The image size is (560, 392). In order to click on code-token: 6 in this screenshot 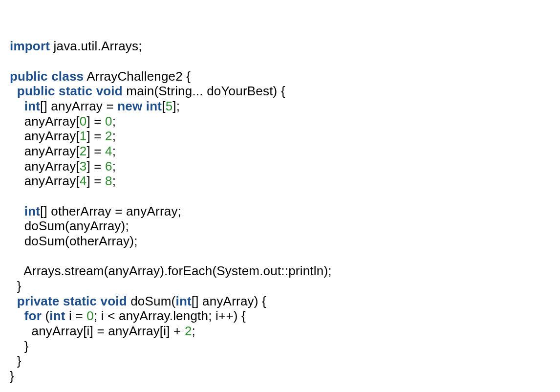, I will do `click(108, 166)`.